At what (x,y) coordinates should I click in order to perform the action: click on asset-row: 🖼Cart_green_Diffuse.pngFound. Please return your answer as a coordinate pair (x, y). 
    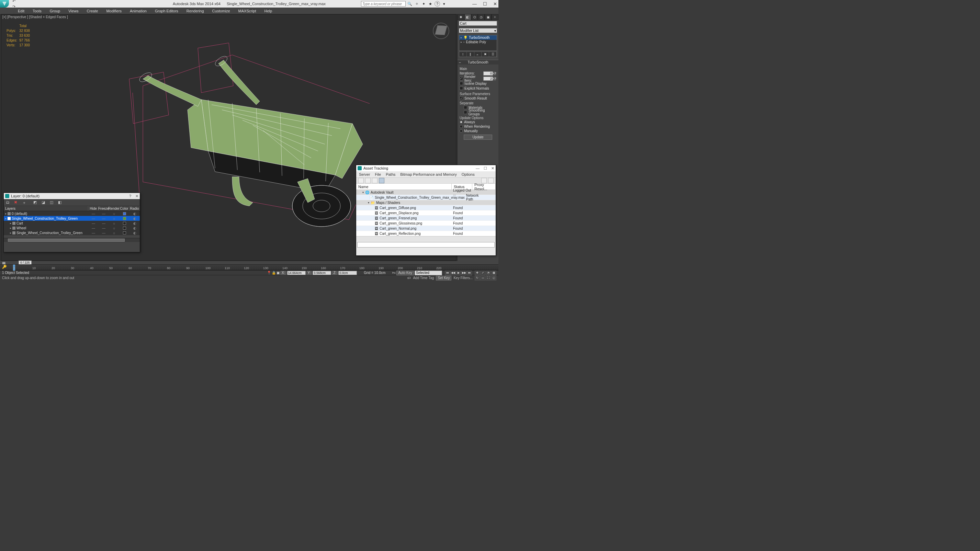
    Looking at the image, I should click on (426, 208).